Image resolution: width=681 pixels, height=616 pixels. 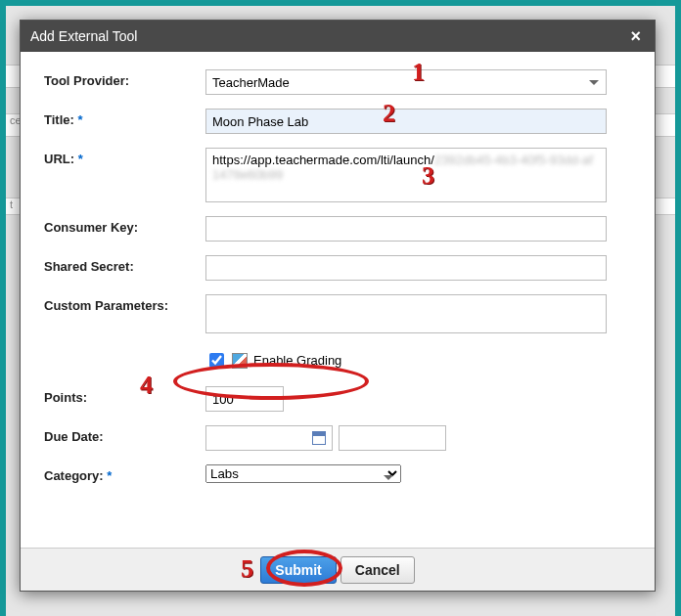 What do you see at coordinates (269, 438) in the screenshot?
I see `due-date-input` at bounding box center [269, 438].